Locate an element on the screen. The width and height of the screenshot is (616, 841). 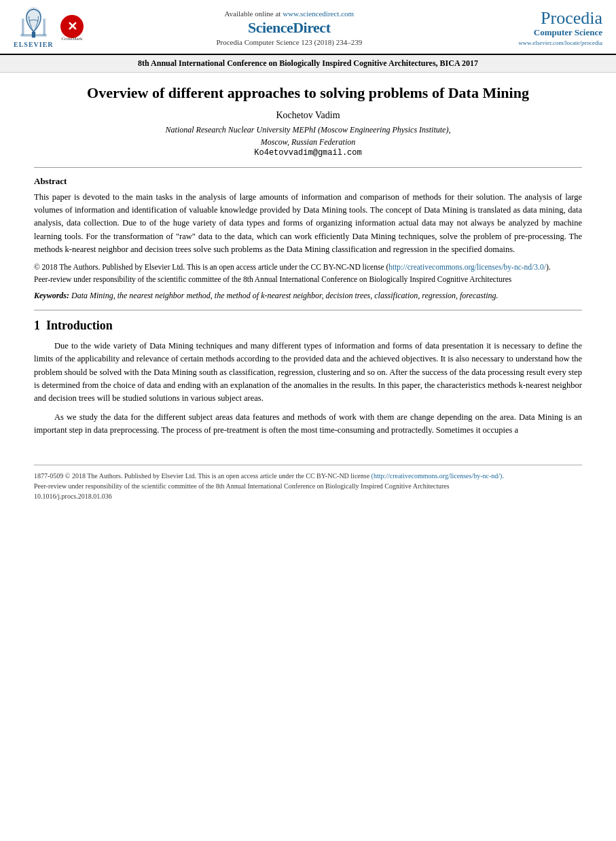
keywords-line: Keywords: Data Mining, the nearest neigh… is located at coordinates (308, 296).